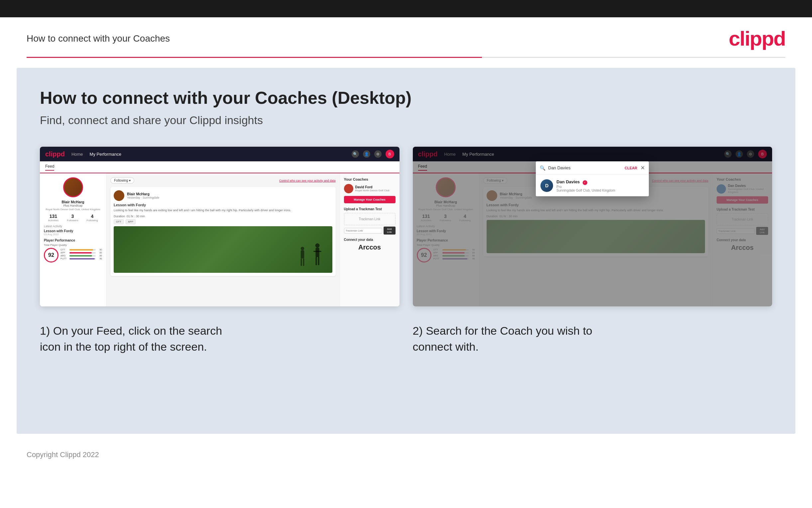 The height and width of the screenshot is (508, 812). Describe the element at coordinates (592, 179) in the screenshot. I see `search-modal: 🔍 Dan Davies CLEAR ✕ D Dan Davies ✓` at that location.